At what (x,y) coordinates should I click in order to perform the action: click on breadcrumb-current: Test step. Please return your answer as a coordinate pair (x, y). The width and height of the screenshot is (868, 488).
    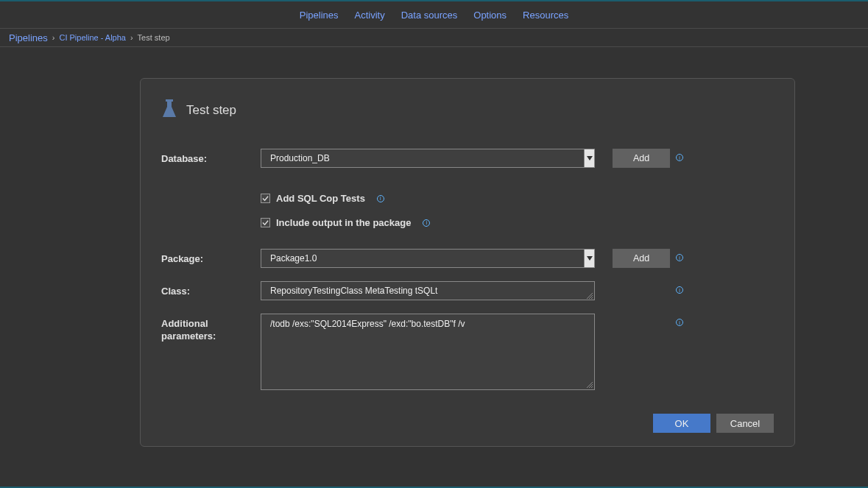
    Looking at the image, I should click on (154, 38).